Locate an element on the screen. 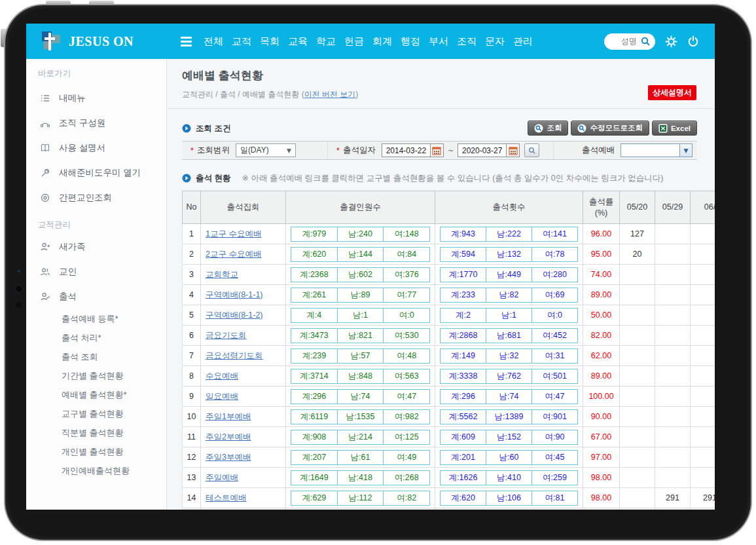 The image size is (756, 545). nav-item: 교육 is located at coordinates (298, 42).